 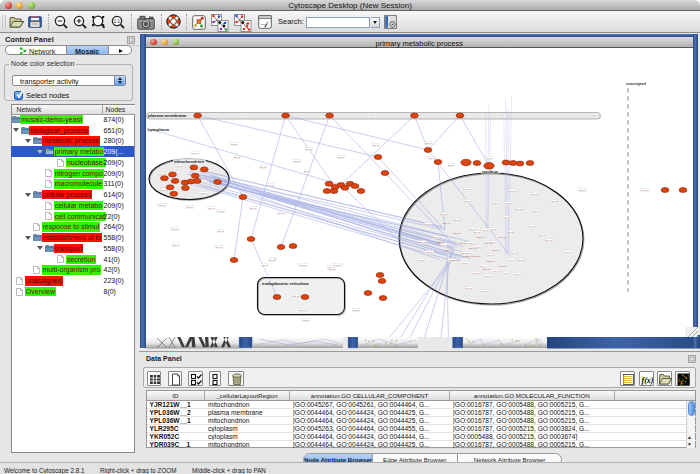 What do you see at coordinates (456, 233) in the screenshot?
I see `svg-text: YDR 1W` at bounding box center [456, 233].